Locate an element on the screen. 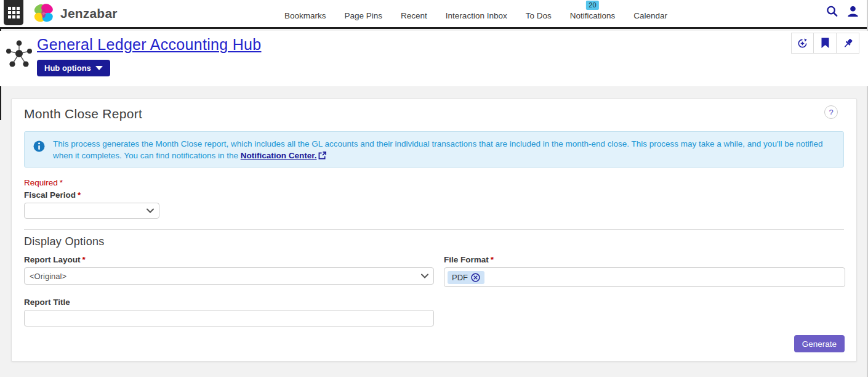 The width and height of the screenshot is (868, 377). hub-options-label: Hub options is located at coordinates (68, 68).